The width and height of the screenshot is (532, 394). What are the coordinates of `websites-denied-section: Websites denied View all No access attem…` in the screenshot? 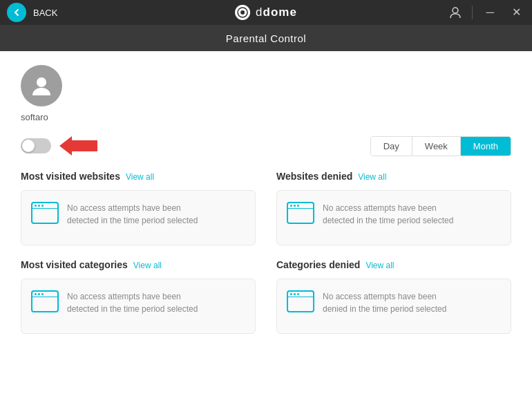 It's located at (394, 208).